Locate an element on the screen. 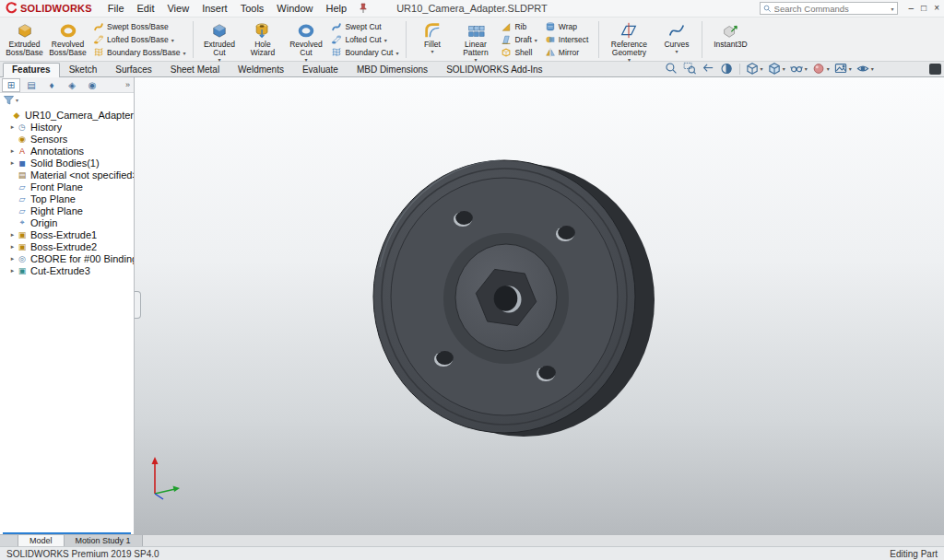  search-input is located at coordinates (832, 9).